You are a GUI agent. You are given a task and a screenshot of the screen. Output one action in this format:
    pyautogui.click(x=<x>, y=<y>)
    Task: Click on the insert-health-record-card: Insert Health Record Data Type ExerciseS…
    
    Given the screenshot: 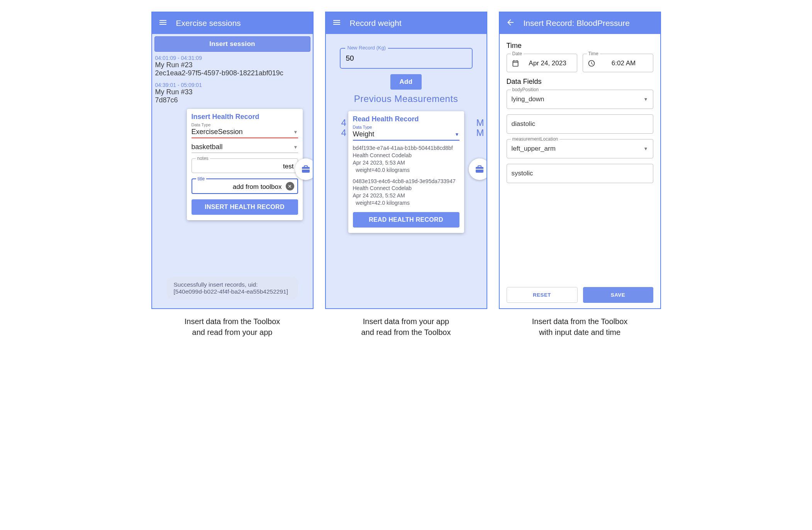 What is the action you would take?
    pyautogui.click(x=245, y=165)
    